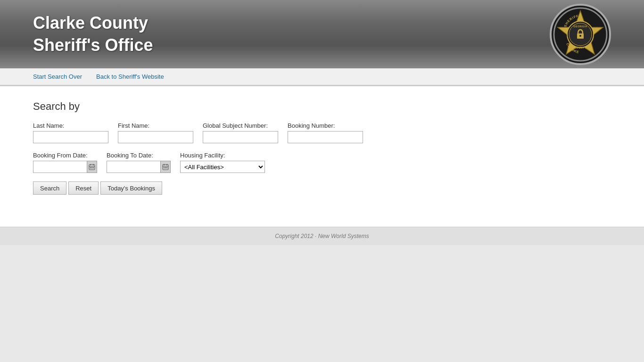 The width and height of the screenshot is (644, 362). I want to click on first-name-input, so click(156, 137).